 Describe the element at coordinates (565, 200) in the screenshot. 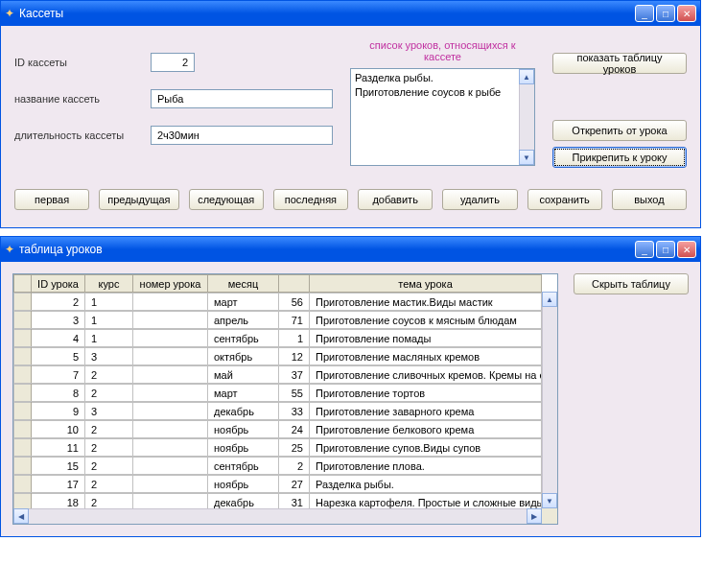

I see `save-button: сохранить` at that location.